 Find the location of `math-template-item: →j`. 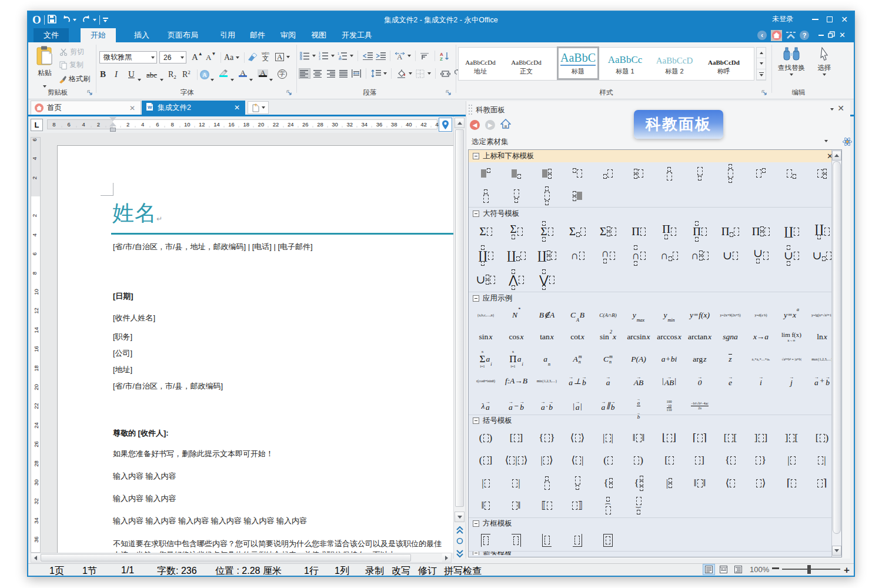

math-template-item: →j is located at coordinates (791, 382).